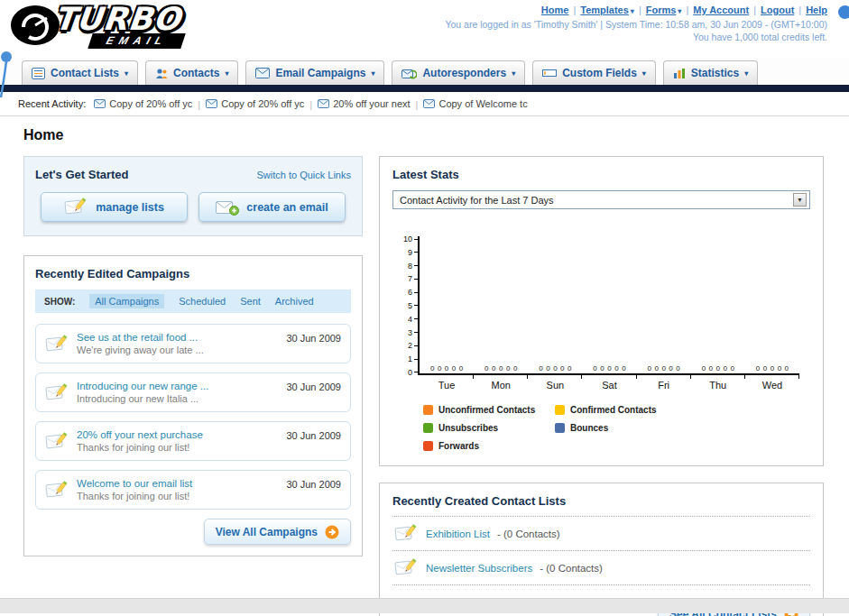  Describe the element at coordinates (178, 435) in the screenshot. I see `campaign-title-link: 20% off your next purchase` at that location.